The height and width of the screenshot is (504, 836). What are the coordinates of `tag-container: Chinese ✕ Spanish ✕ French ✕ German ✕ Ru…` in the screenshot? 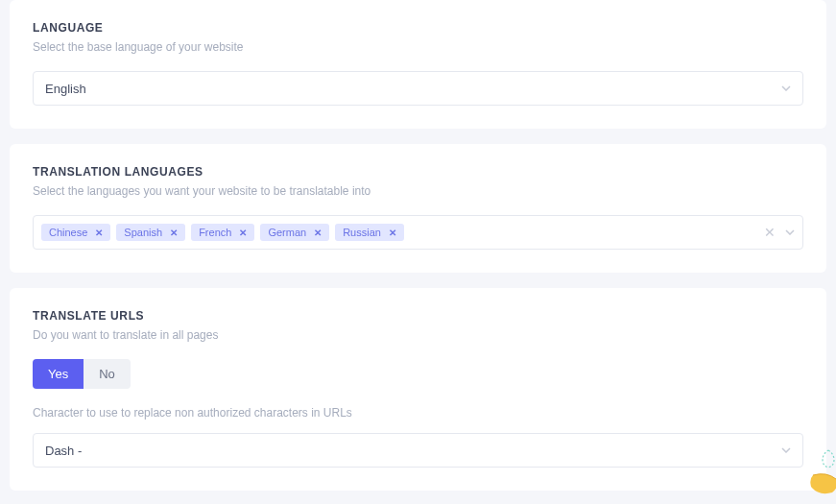 It's located at (399, 232).